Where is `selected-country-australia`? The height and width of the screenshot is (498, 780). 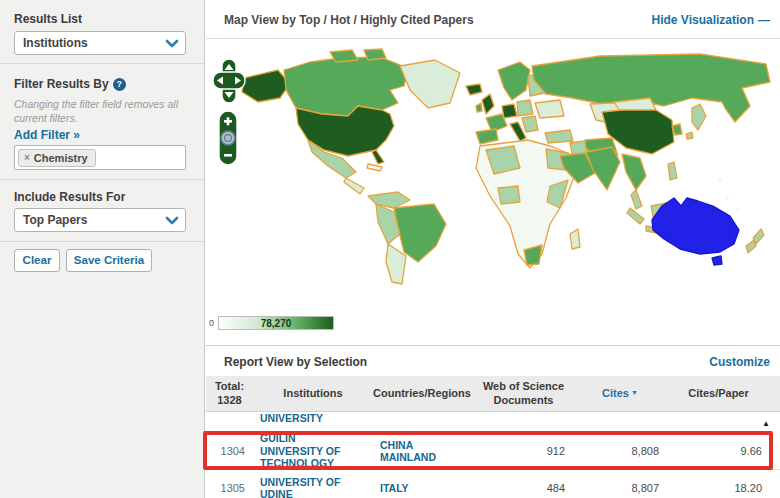
selected-country-australia is located at coordinates (696, 226).